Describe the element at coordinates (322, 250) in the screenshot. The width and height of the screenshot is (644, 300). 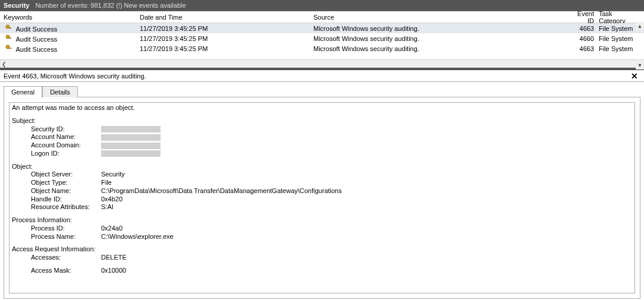
I see `access-heading: Access Request Information:` at that location.